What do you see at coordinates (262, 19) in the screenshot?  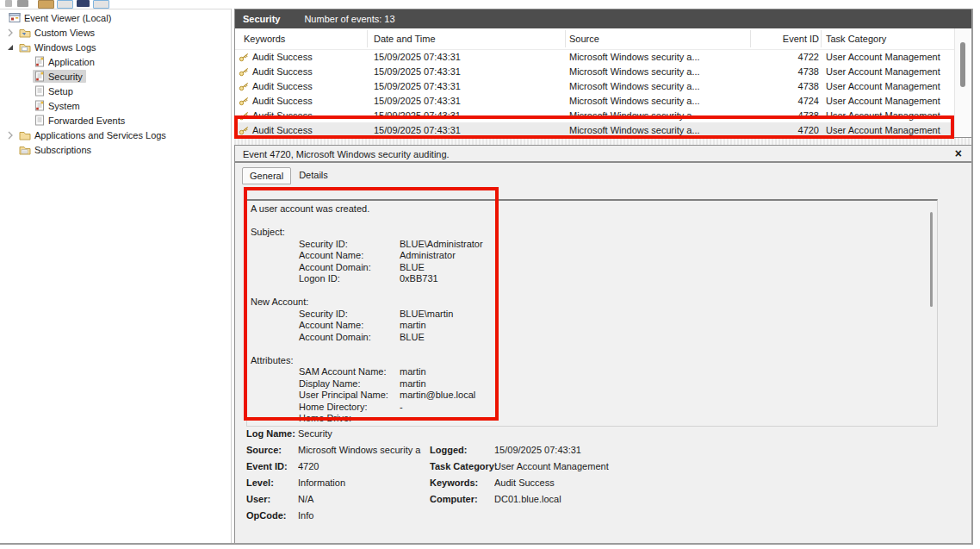 I see `log-name-title: Security` at bounding box center [262, 19].